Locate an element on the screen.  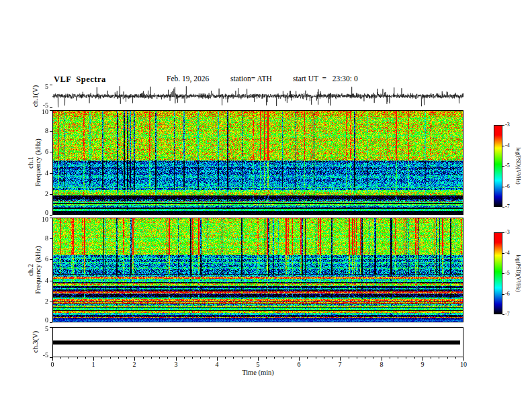
axis-label-text: ch.3(V) is located at coordinates (35, 342).